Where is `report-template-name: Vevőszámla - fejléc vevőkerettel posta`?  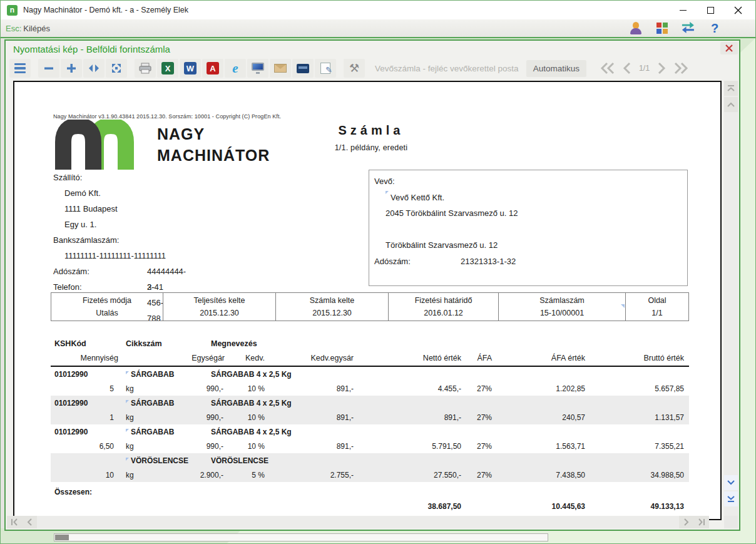
report-template-name: Vevőszámla - fejléc vevőkerettel posta is located at coordinates (447, 69).